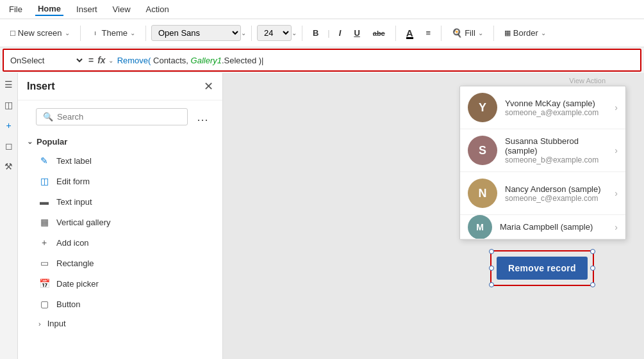  I want to click on fill-button: 🍳 Fill ⌄, so click(468, 33).